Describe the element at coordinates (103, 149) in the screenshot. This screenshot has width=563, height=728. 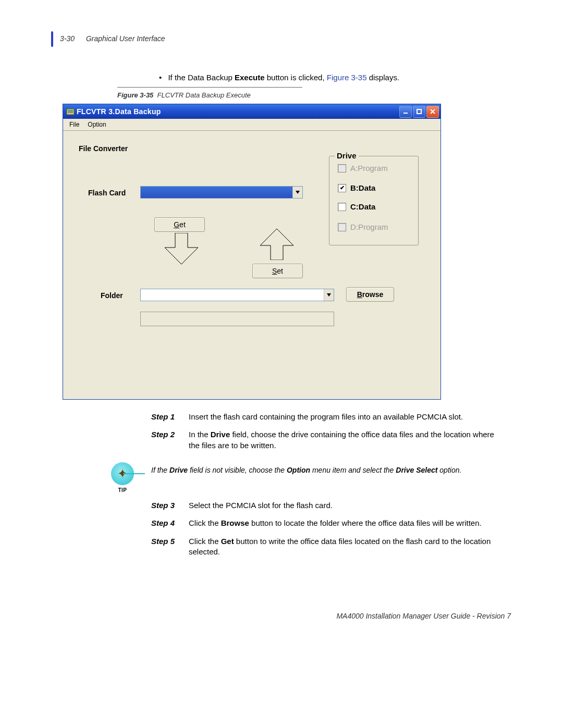
I see `label-file-converter: File Converter` at that location.